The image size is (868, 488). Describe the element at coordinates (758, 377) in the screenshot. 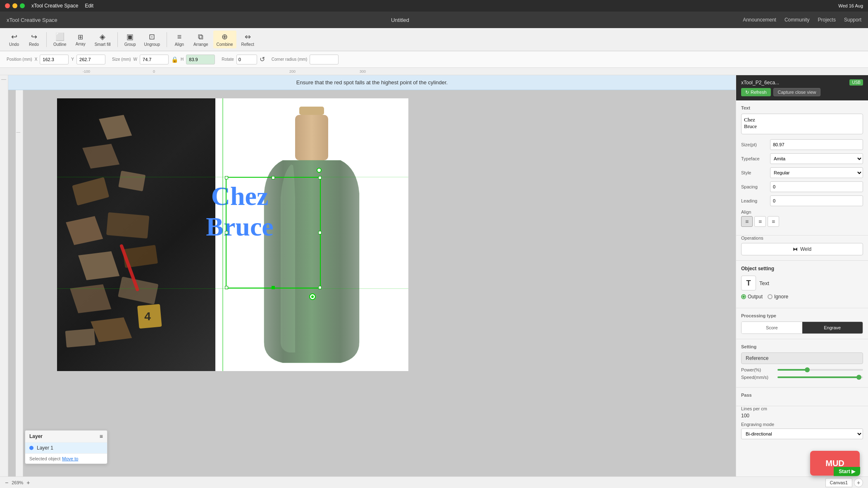

I see `speed-label: Speed(mm/s)` at that location.